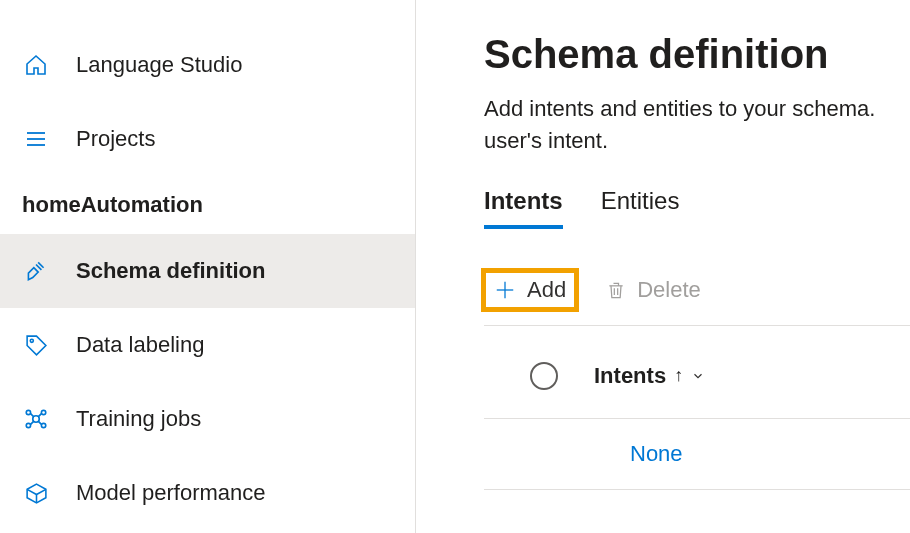 Image resolution: width=910 pixels, height=533 pixels. Describe the element at coordinates (697, 54) in the screenshot. I see `page-title: Schema definition` at that location.